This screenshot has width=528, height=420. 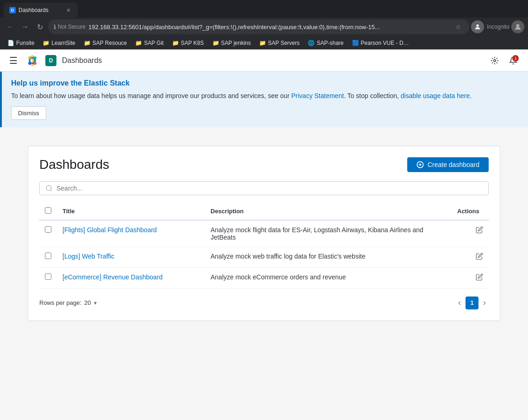 I want to click on bookmark-icon: 📄, so click(x=11, y=43).